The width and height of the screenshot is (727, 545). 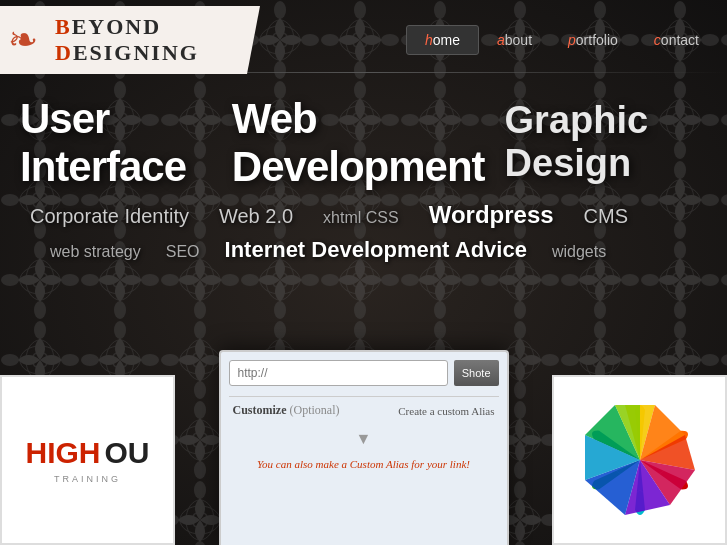 What do you see at coordinates (364, 250) in the screenshot?
I see `hero-third-row: web strategy SEO Internet Development Ad…` at bounding box center [364, 250].